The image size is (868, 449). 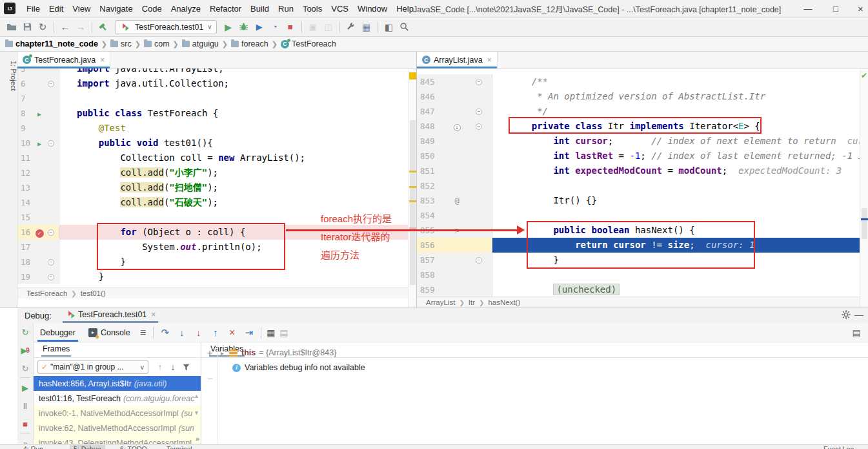 I want to click on gutter: 18 −, so click(x=39, y=262).